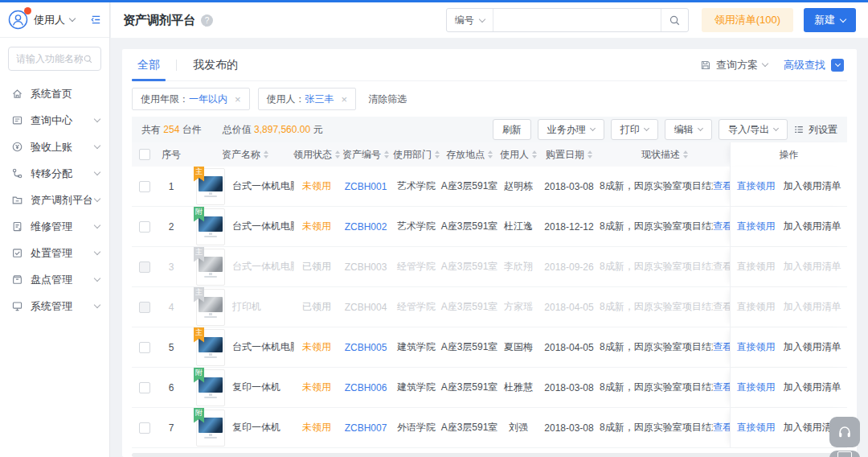 The height and width of the screenshot is (457, 868). Describe the element at coordinates (96, 19) in the screenshot. I see `sidebar-collapse-button` at that location.